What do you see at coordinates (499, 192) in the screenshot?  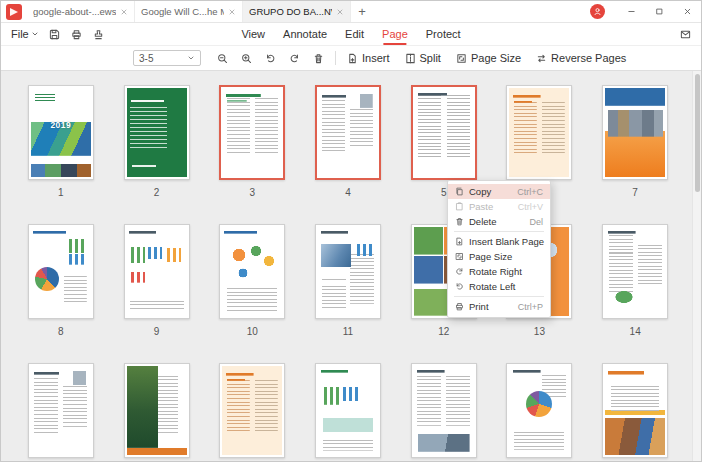 I see `context-menu-item-copy: CopyCtrl+C` at bounding box center [499, 192].